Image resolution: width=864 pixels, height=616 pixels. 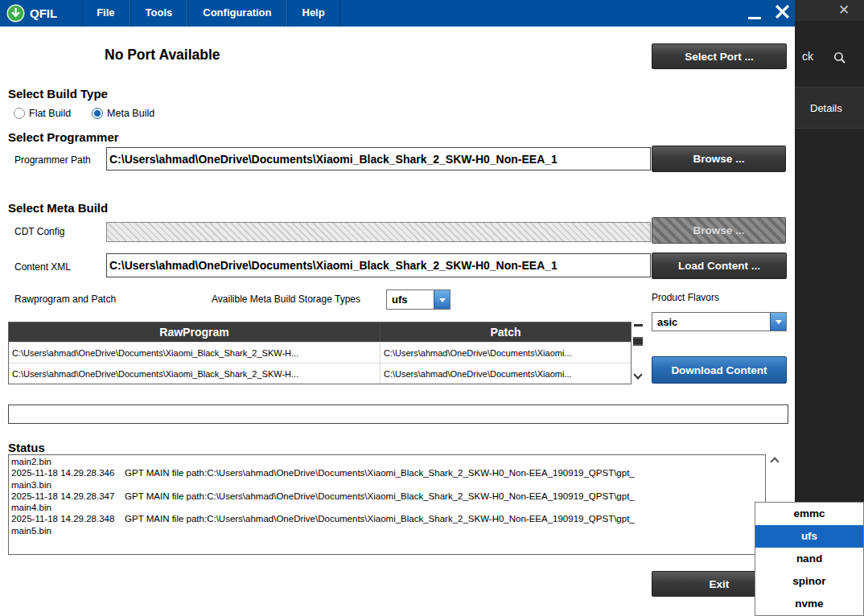 What do you see at coordinates (387, 485) in the screenshot?
I see `status-line: main3.bin` at bounding box center [387, 485].